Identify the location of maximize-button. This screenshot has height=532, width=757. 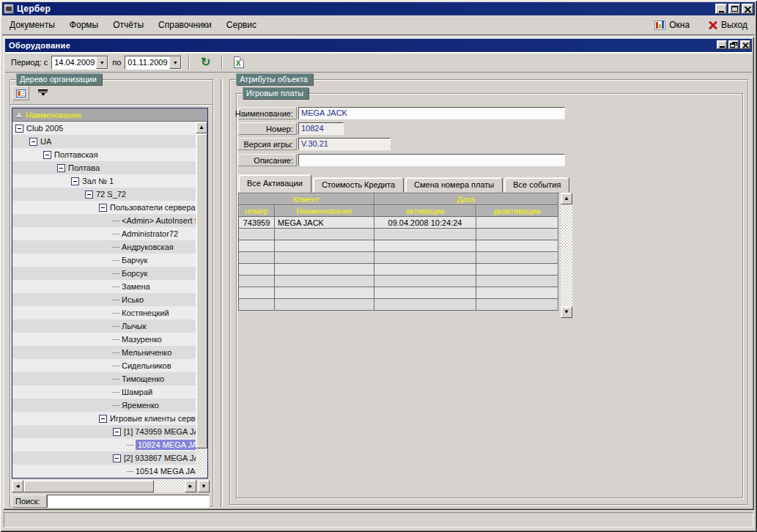
(734, 9).